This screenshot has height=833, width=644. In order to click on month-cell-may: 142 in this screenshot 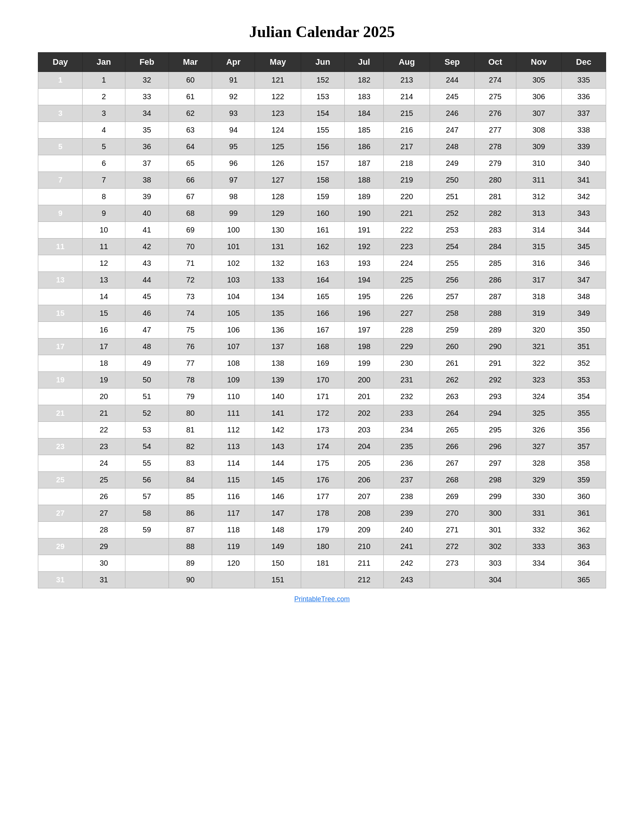, I will do `click(278, 430)`.